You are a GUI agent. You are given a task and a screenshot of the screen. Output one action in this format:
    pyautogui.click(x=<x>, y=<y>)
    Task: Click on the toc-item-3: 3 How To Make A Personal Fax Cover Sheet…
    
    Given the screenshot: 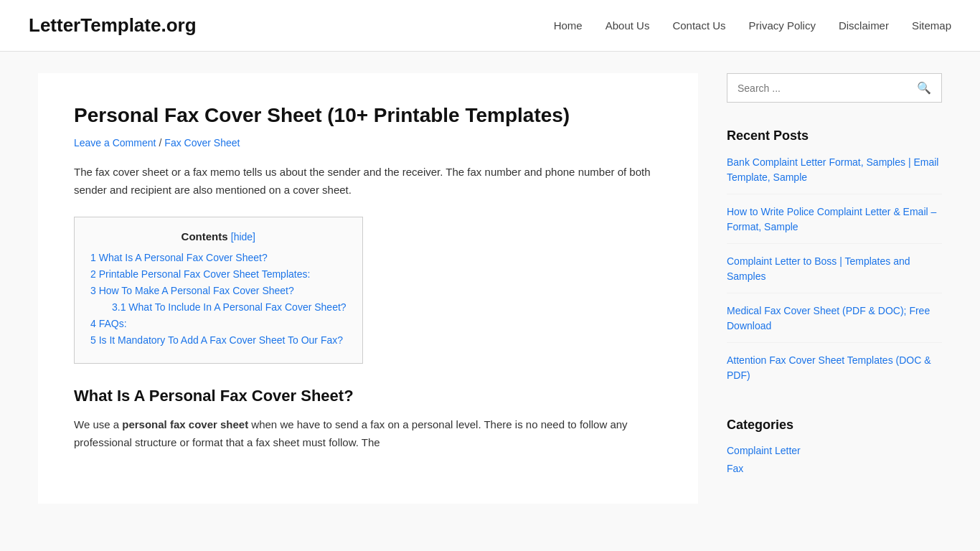 What is the action you would take?
    pyautogui.click(x=218, y=290)
    